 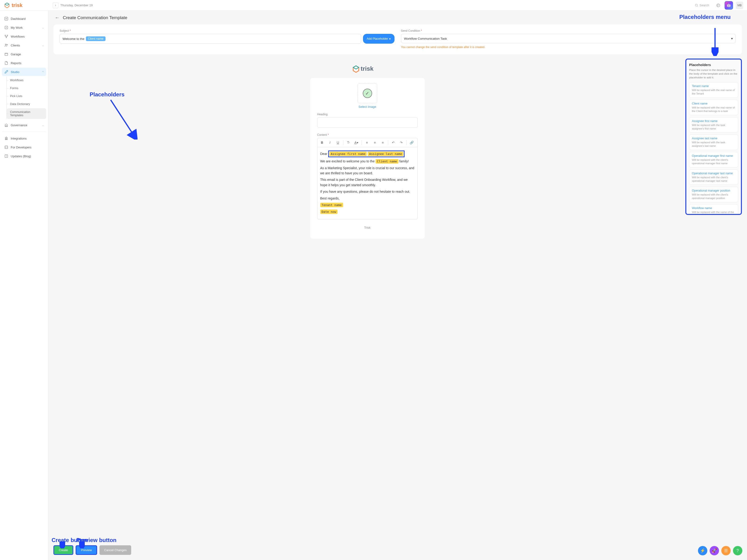 What do you see at coordinates (401, 142) in the screenshot?
I see `redo-button: ↷` at bounding box center [401, 142].